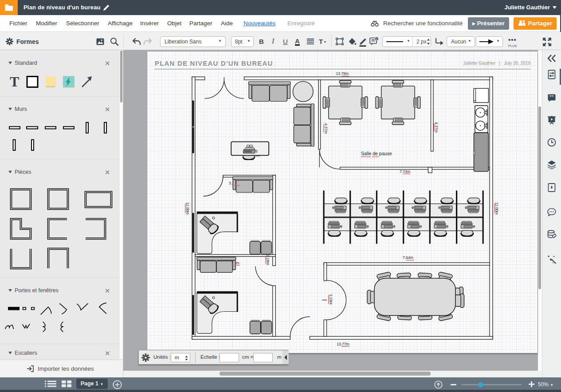  What do you see at coordinates (408, 258) in the screenshot?
I see `svg-text: 7.64m` at bounding box center [408, 258].